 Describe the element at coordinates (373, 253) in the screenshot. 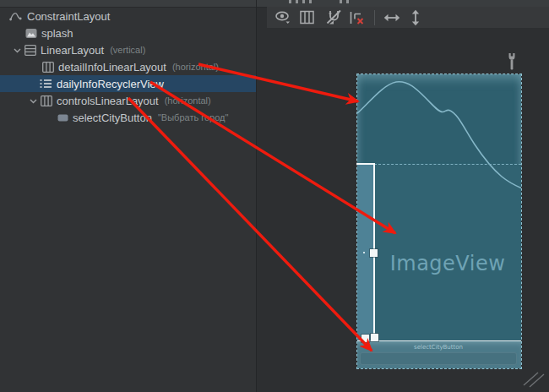

I see `resize-handle-left` at that location.